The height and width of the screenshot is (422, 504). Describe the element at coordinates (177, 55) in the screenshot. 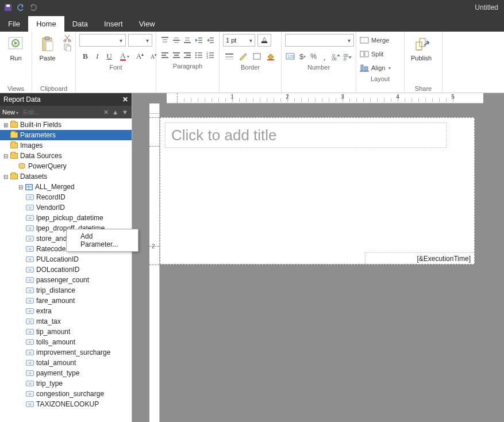

I see `align-center-icon` at that location.